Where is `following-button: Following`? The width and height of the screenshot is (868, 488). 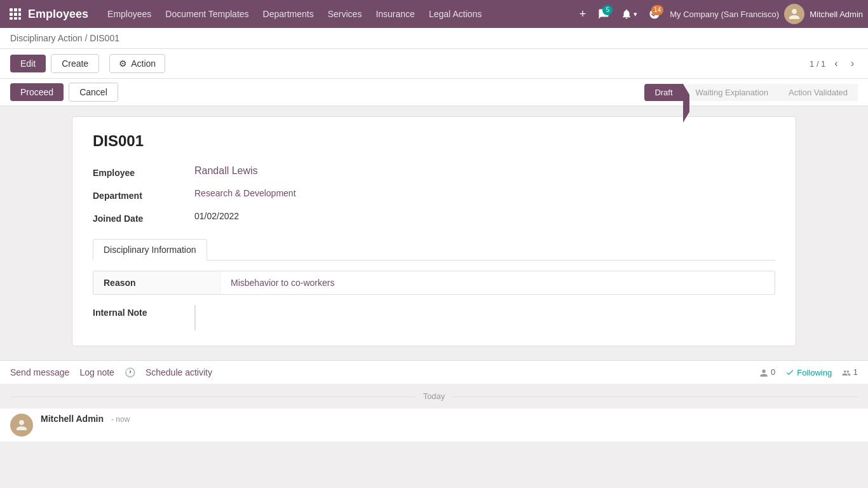 following-button: Following is located at coordinates (808, 372).